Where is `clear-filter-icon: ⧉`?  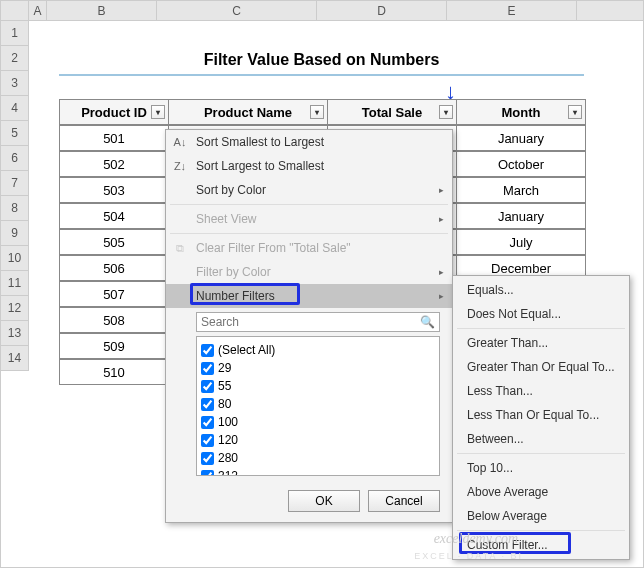
clear-filter-icon: ⧉ is located at coordinates (180, 248).